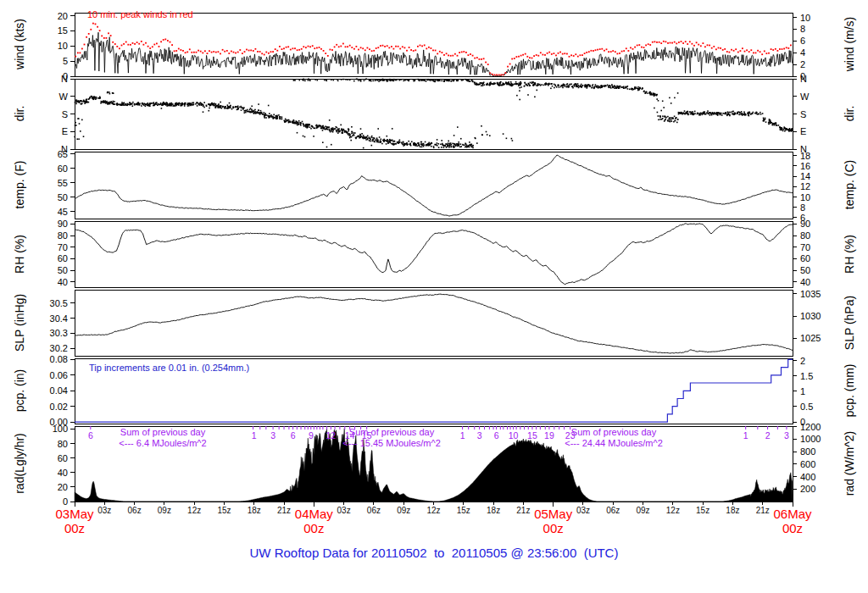 The image size is (868, 593). I want to click on ytick-rh: 90, so click(63, 224).